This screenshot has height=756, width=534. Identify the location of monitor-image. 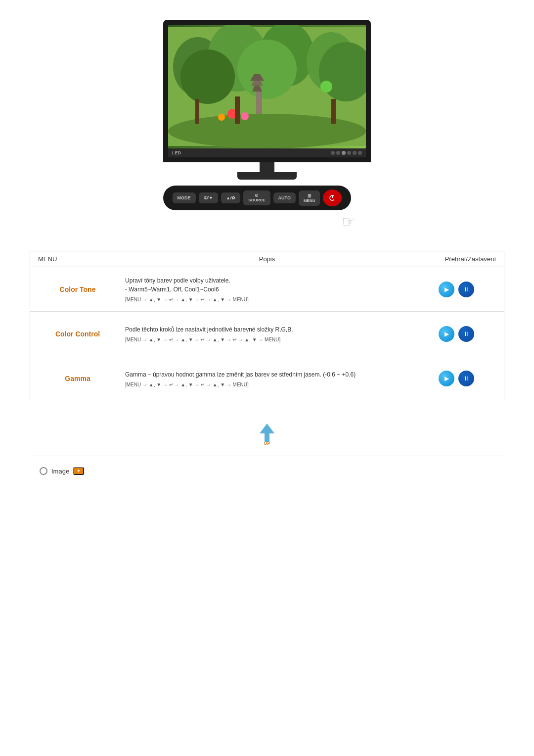
(267, 87).